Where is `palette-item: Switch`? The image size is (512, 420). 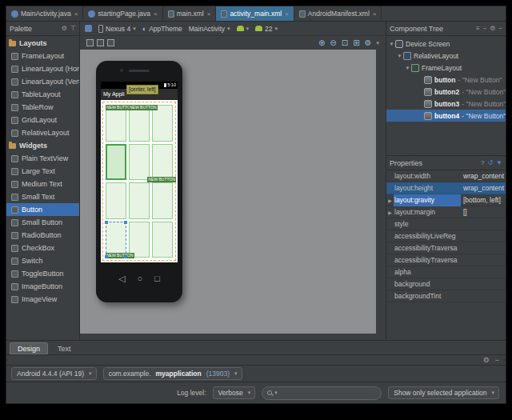
palette-item: Switch is located at coordinates (43, 261).